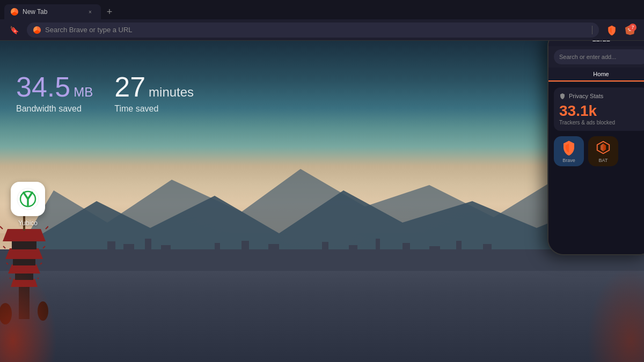  I want to click on address-bar-row: 🔖 Search Brave or type a URL, so click(322, 30).